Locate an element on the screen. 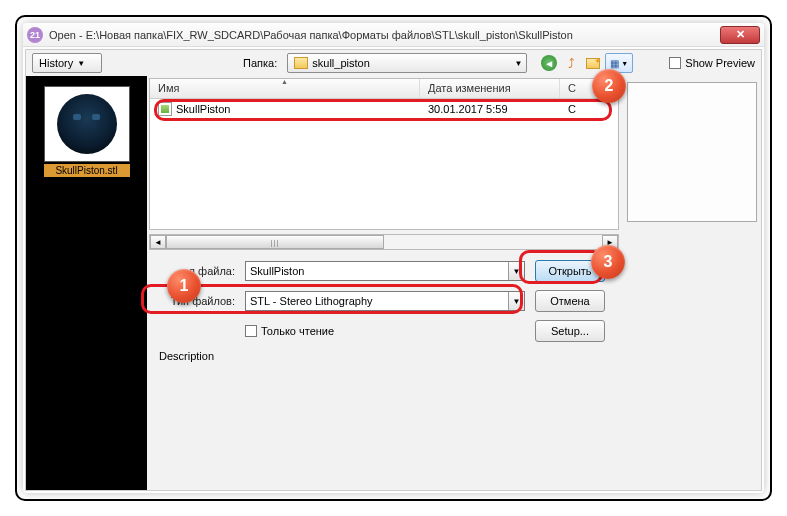  annotation-marker-3: 3 is located at coordinates (608, 262).